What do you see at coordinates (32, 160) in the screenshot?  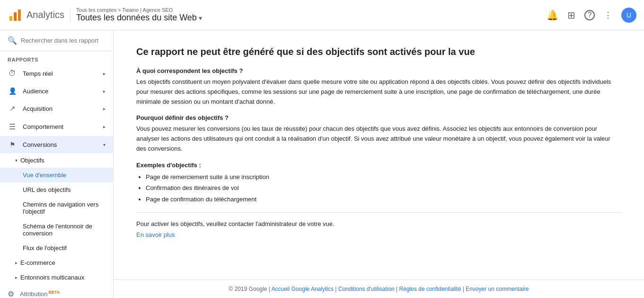 I see `objectifs-label: Objectifs` at bounding box center [32, 160].